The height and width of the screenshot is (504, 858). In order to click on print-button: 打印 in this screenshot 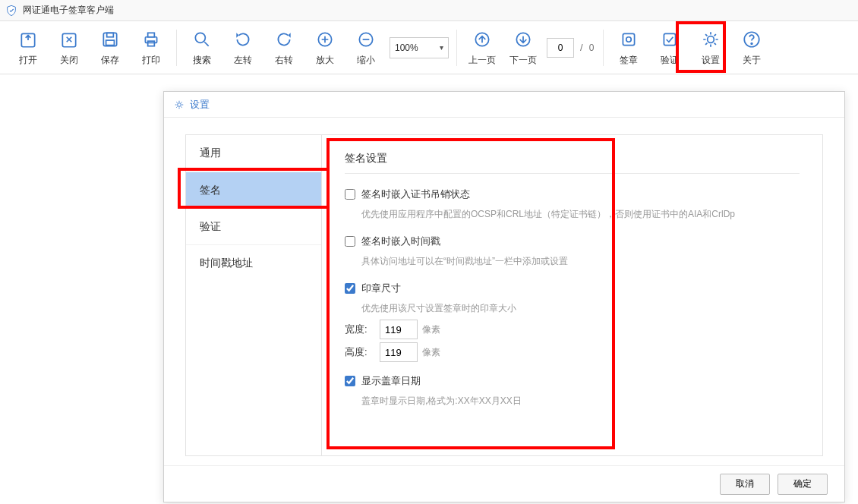, I will do `click(151, 48)`.